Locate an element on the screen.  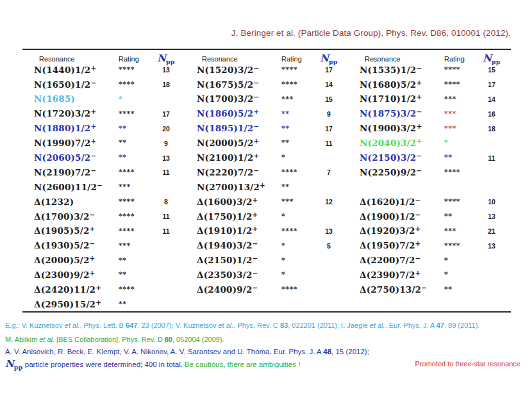
table-row: Δ(1232)****8Δ(1600)3/2+***12Δ(1620)1/2−*… is located at coordinates (267, 202).